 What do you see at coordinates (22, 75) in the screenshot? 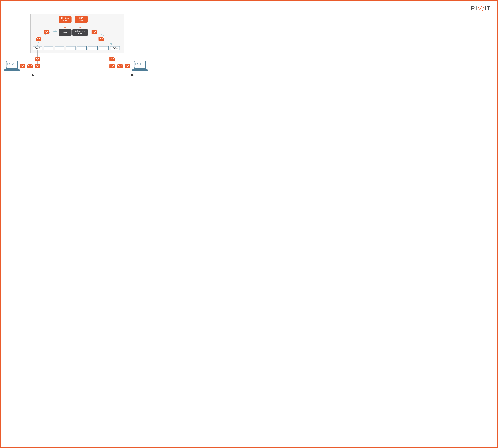
I see `flow-arrow-left` at bounding box center [22, 75].